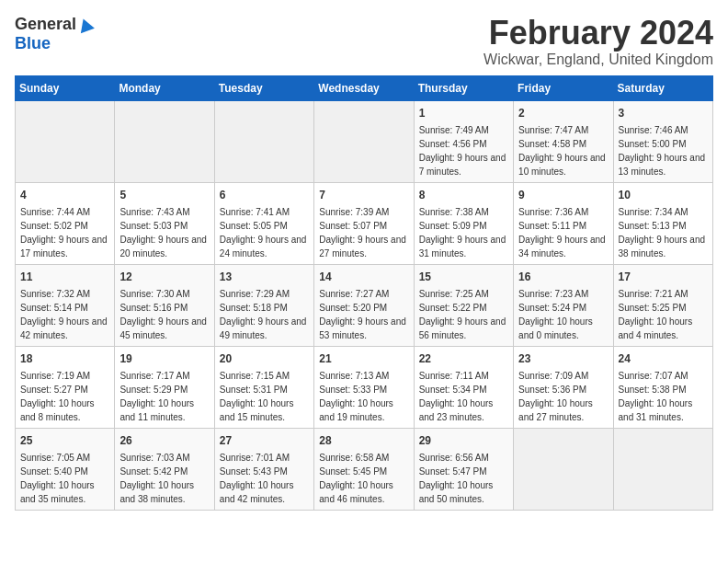  Describe the element at coordinates (563, 359) in the screenshot. I see `day-number: 23` at that location.